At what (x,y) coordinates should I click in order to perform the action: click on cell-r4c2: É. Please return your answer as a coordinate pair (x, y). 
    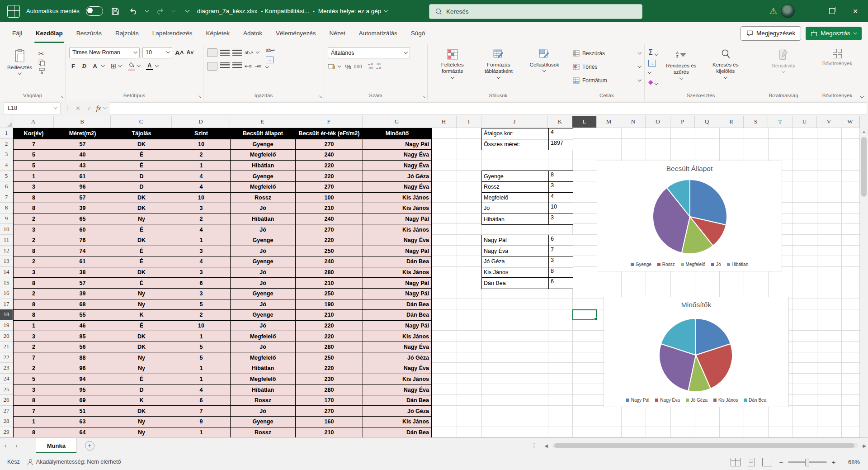
    Looking at the image, I should click on (142, 166).